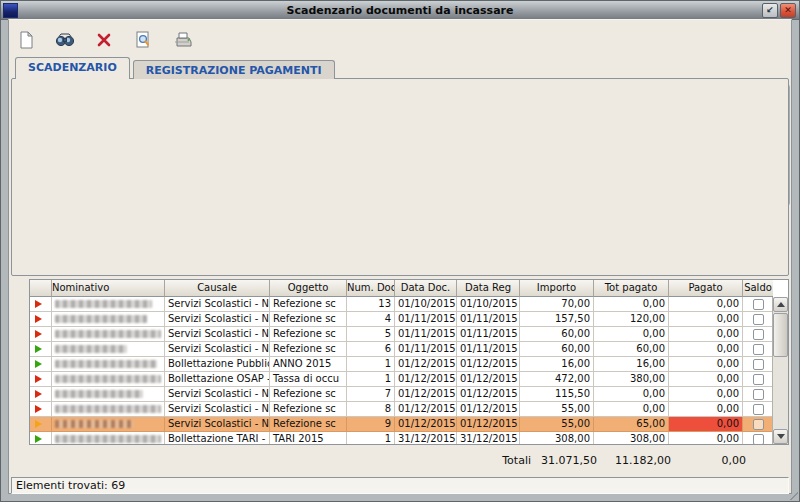 This screenshot has width=800, height=502. I want to click on cell-tot-pagato: 65,00, so click(632, 424).